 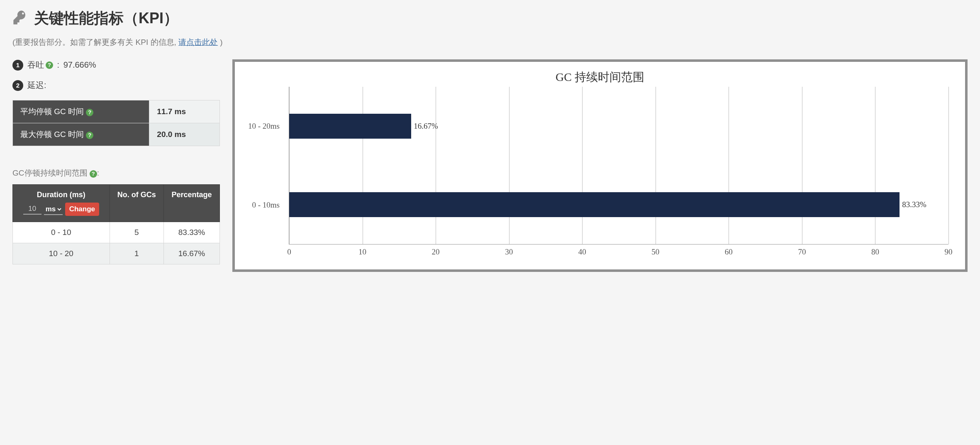 What do you see at coordinates (116, 232) in the screenshot?
I see `table-row: 0 - 10 5 83.33%` at bounding box center [116, 232].